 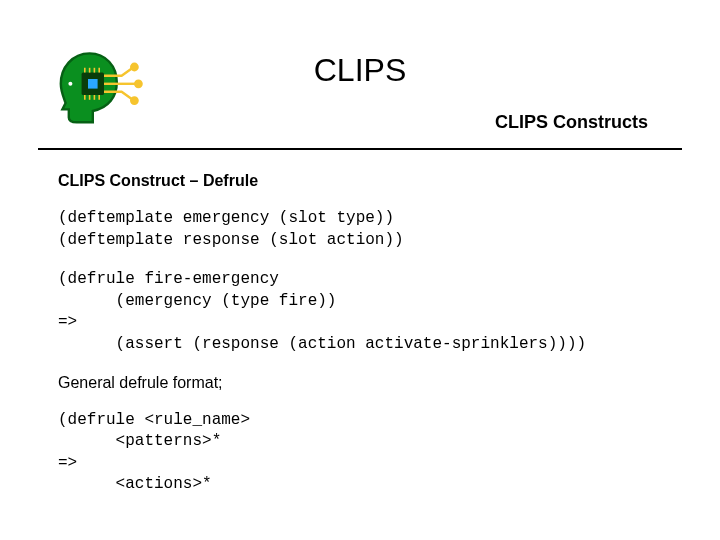 I want to click on header-divider, so click(x=360, y=149).